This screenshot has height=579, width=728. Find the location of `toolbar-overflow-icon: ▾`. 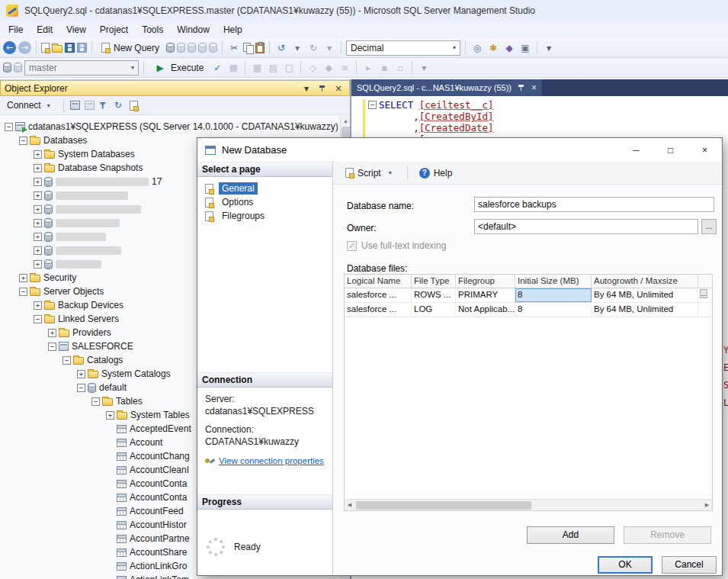

toolbar-overflow-icon: ▾ is located at coordinates (549, 48).